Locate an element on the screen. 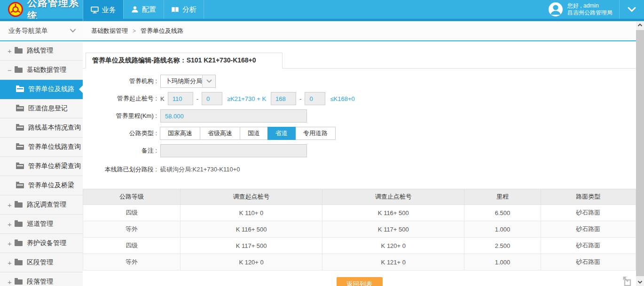 The height and width of the screenshot is (286, 644). table-row: 四级 K 110+ 0 K 116+ 500 6.500 砂石路面 is located at coordinates (360, 213).